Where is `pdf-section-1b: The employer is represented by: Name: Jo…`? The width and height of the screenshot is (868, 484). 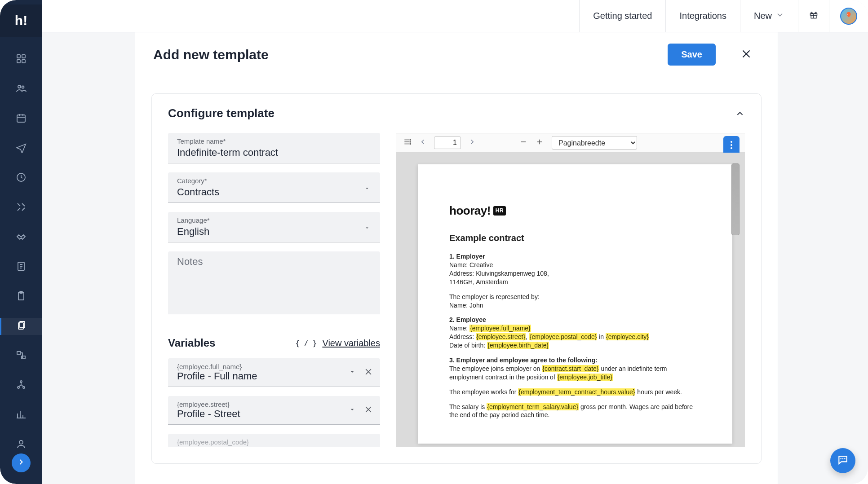 pdf-section-1b: The employer is represented by: Name: Jo… is located at coordinates (575, 301).